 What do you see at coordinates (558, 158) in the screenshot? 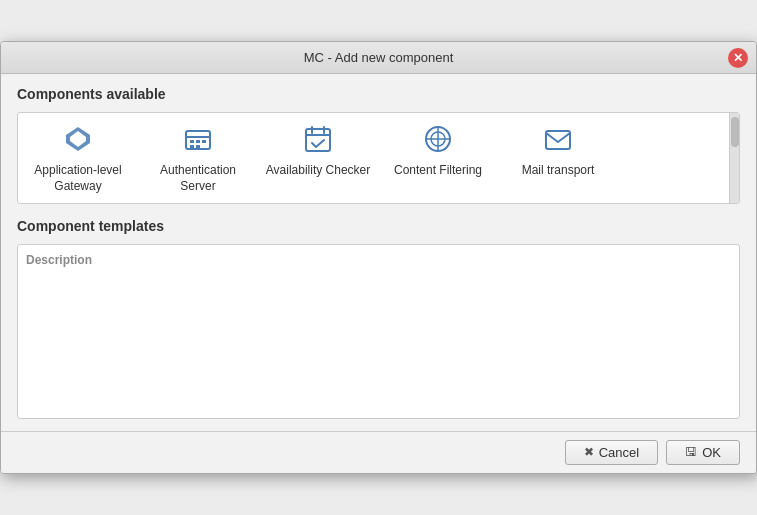
I see `component-item-mail: Mail transport` at bounding box center [558, 158].